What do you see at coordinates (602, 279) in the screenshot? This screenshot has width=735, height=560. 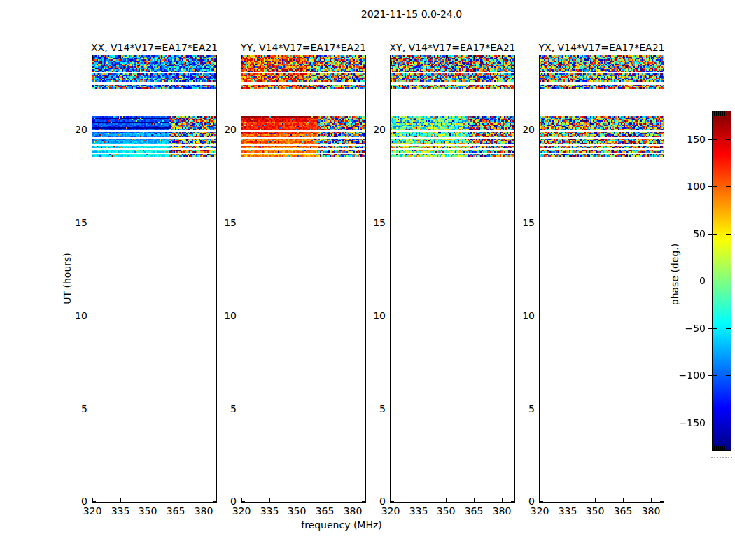 I see `panel-yx-heatmap` at bounding box center [602, 279].